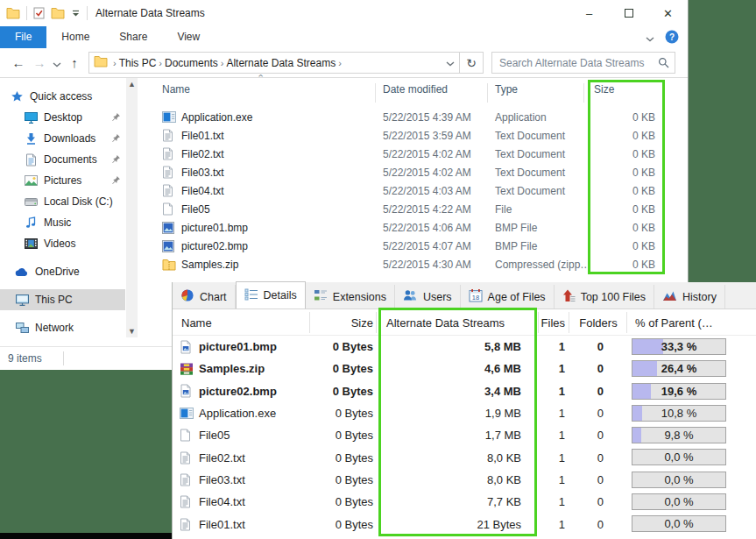 The height and width of the screenshot is (539, 756). I want to click on column-header-name: Name, so click(176, 89).